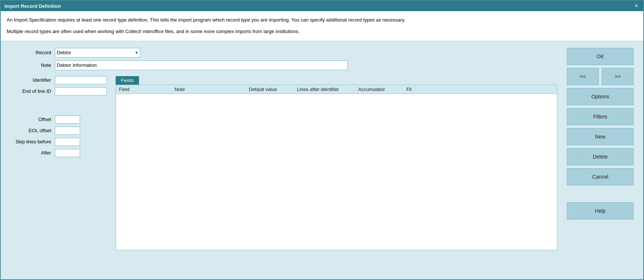 Image resolution: width=644 pixels, height=280 pixels. What do you see at coordinates (618, 76) in the screenshot?
I see `next-button: >>` at bounding box center [618, 76].